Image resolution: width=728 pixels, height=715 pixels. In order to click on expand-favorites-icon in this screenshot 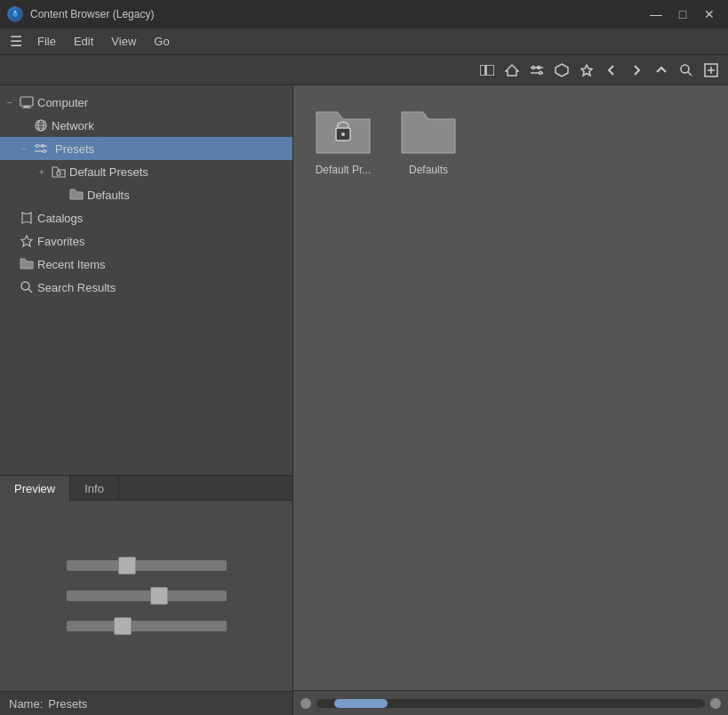, I will do `click(10, 241)`.